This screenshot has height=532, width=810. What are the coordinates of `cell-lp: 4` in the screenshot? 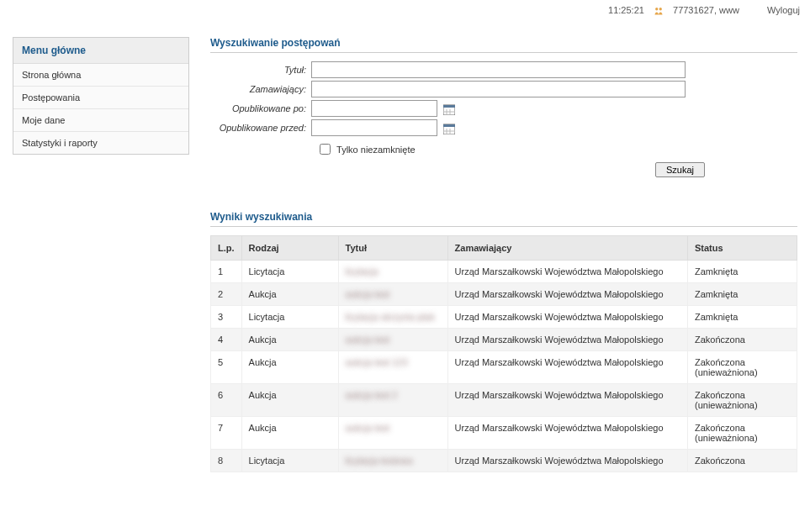 It's located at (227, 340).